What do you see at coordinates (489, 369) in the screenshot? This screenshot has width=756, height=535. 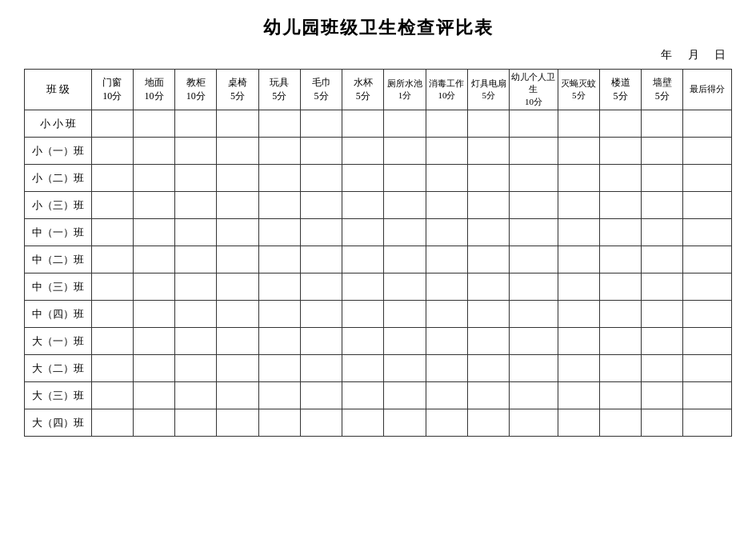 I see `cell-9-light_fan` at bounding box center [489, 369].